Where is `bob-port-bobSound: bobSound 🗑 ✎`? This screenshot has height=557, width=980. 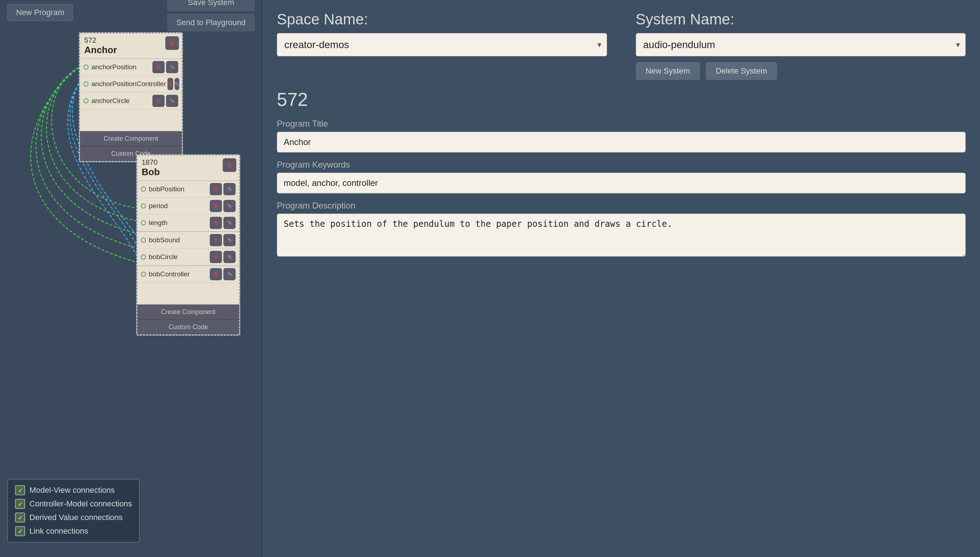 bob-port-bobSound: bobSound 🗑 ✎ is located at coordinates (188, 240).